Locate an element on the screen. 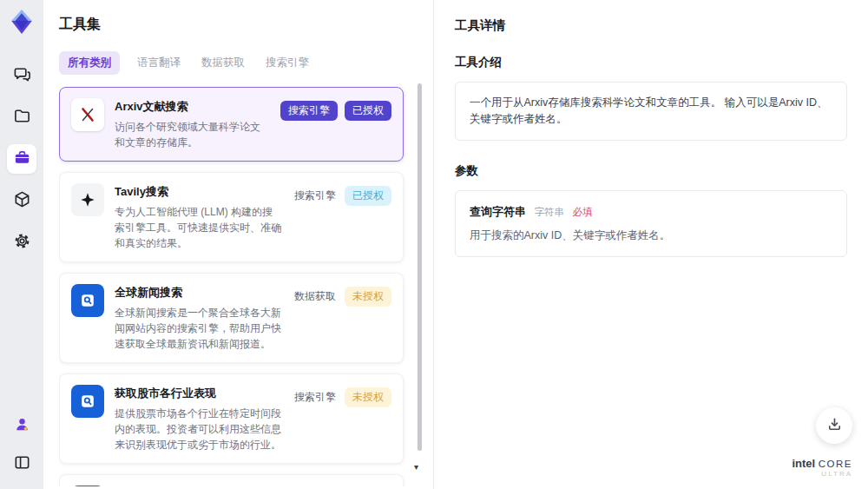  params-heading: 参数 is located at coordinates (651, 171).